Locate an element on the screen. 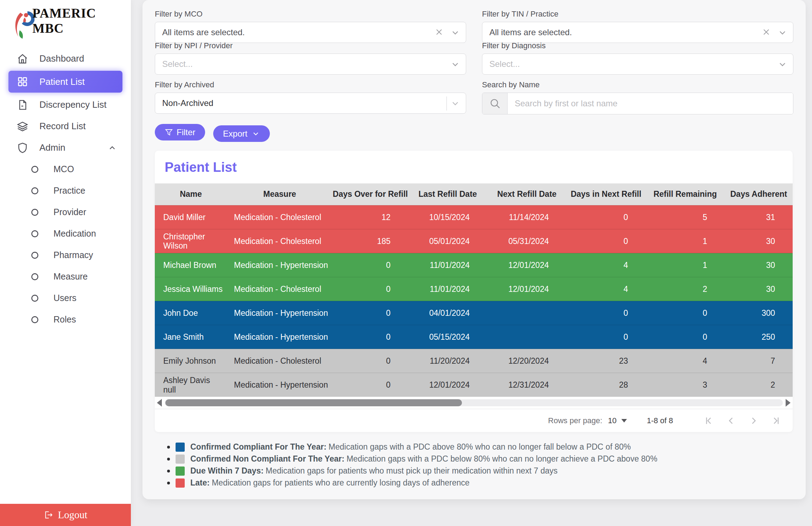 This screenshot has width=812, height=526. table-row: Ashley Davis nullMedication - Hypertensi… is located at coordinates (474, 385).